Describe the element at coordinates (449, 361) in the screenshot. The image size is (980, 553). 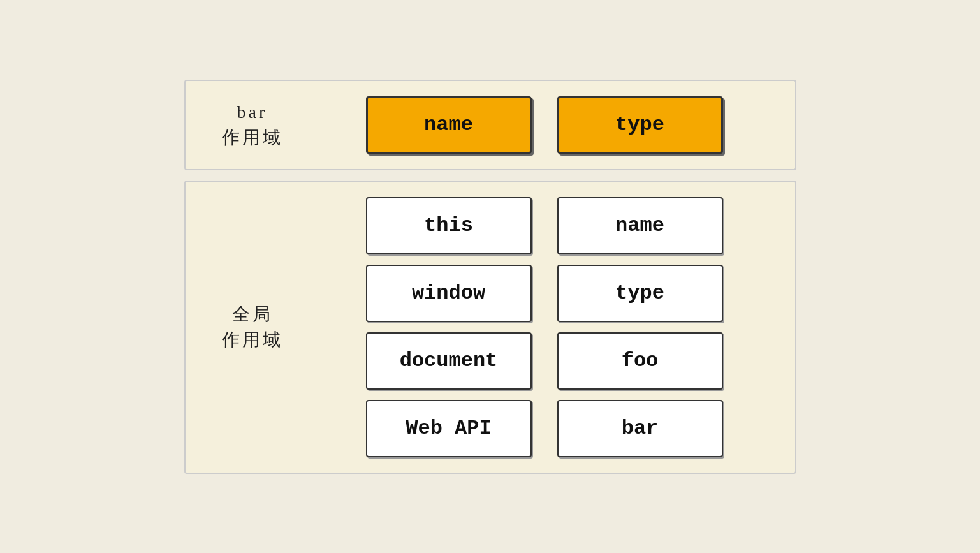
I see `global-document-card: document` at that location.